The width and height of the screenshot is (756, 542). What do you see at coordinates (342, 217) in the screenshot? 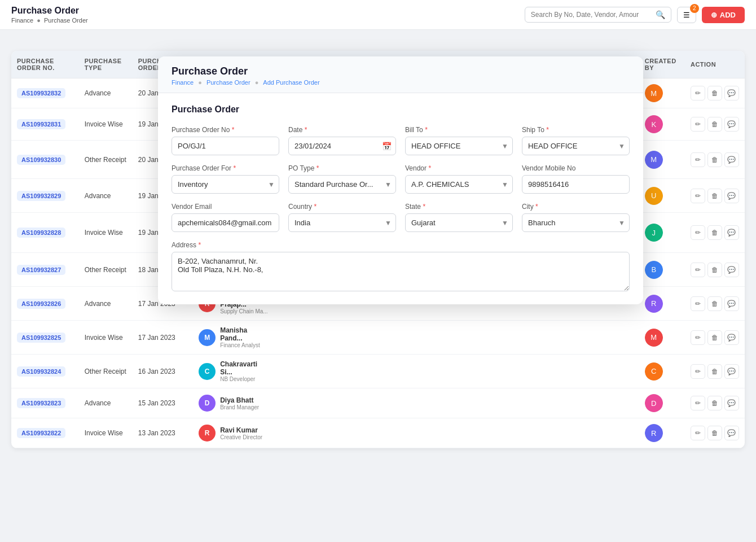
I see `field-country: Country * India ▼` at bounding box center [342, 217].